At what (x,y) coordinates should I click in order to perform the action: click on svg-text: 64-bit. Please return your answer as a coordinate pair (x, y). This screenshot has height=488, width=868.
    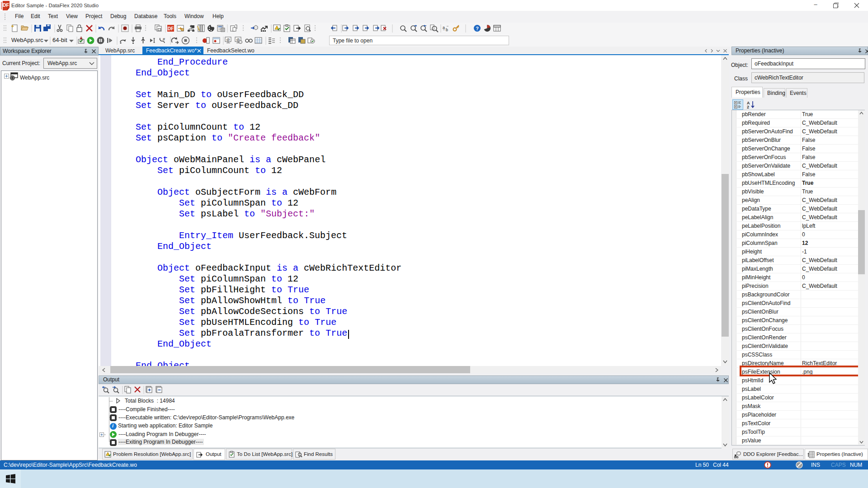
    Looking at the image, I should click on (60, 40).